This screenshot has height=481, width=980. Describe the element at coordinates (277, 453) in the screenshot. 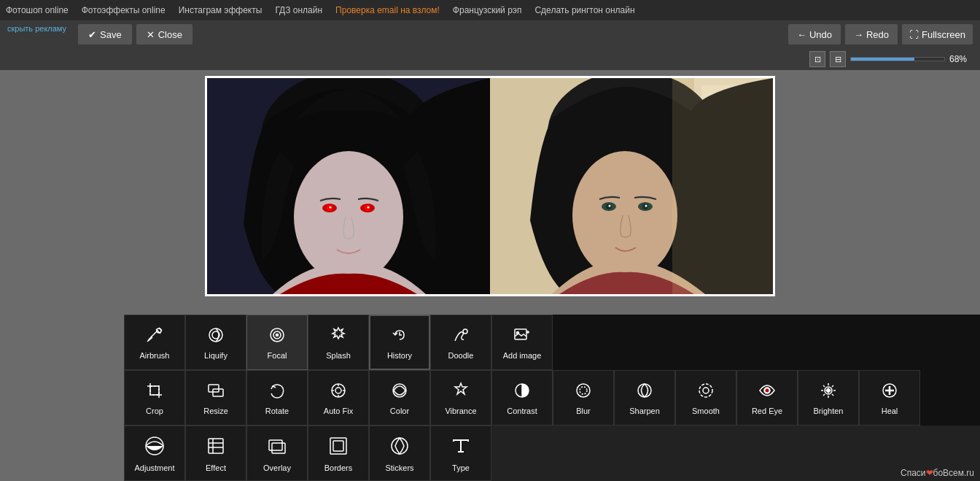

I see `tool-overlay: Overlay` at that location.